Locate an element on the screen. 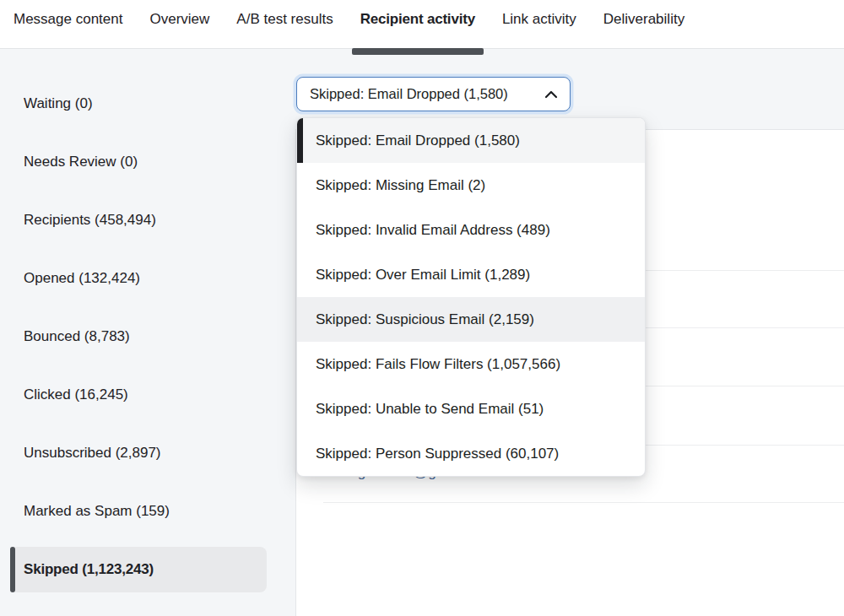  report-tabs-nav: Message contentOverviewA/B test resultsR… is located at coordinates (422, 24).